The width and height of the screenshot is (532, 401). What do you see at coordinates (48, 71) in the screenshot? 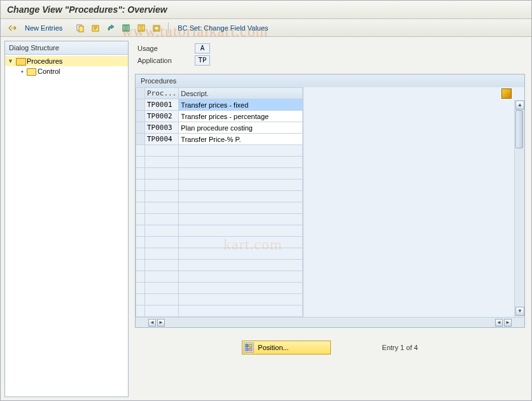
I see `tree-label: Control` at bounding box center [48, 71].